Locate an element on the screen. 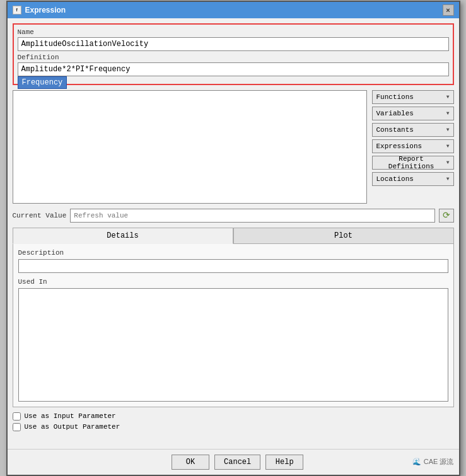  constants-arrow-icon: ▼ is located at coordinates (448, 130).